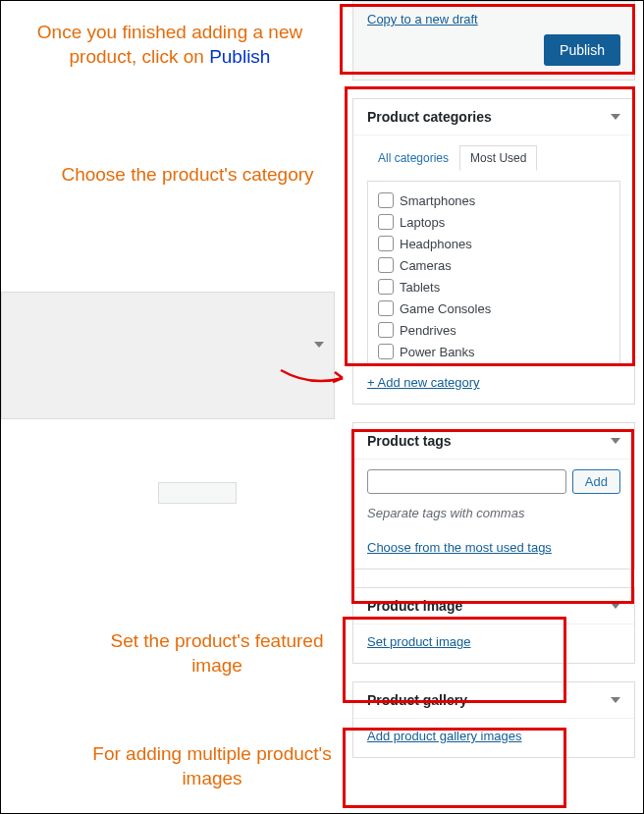 The height and width of the screenshot is (814, 644). Describe the element at coordinates (419, 642) in the screenshot. I see `set-product-image-link: Set product image` at that location.